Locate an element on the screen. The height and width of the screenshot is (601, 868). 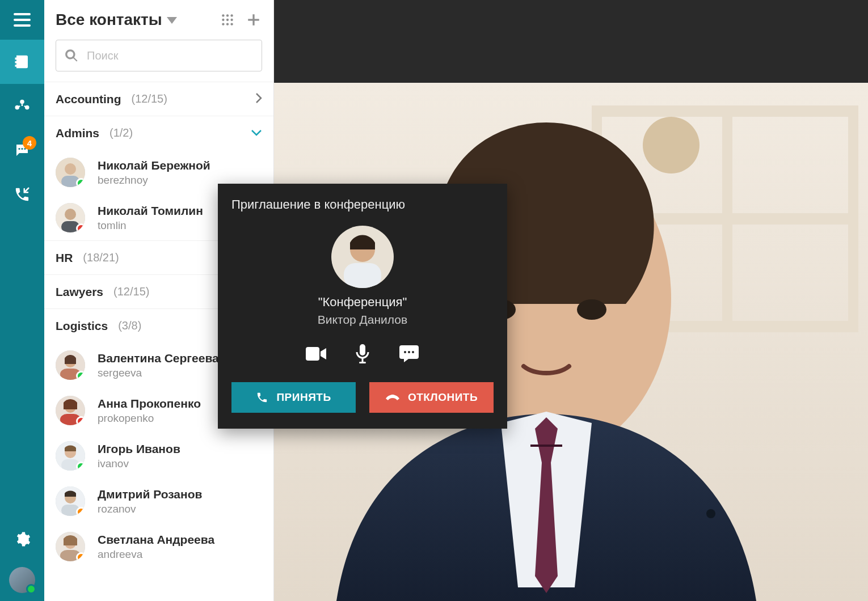
contacts-title-chevron-icon is located at coordinates (172, 21).